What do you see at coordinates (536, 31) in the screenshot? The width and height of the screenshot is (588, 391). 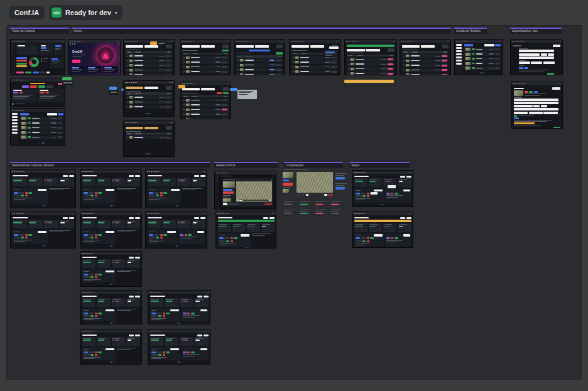 I see `section-bar-especifica-es-dev: Especificações / dev` at bounding box center [536, 31].